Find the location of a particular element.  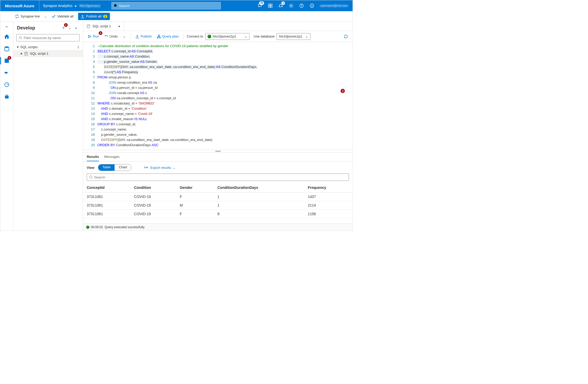

rail-data is located at coordinates (7, 49).